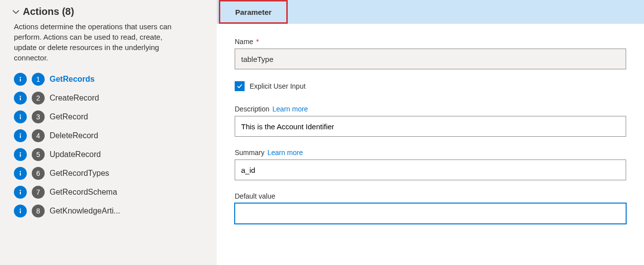 The image size is (644, 265). I want to click on explicit-user-input-checkbox, so click(240, 86).